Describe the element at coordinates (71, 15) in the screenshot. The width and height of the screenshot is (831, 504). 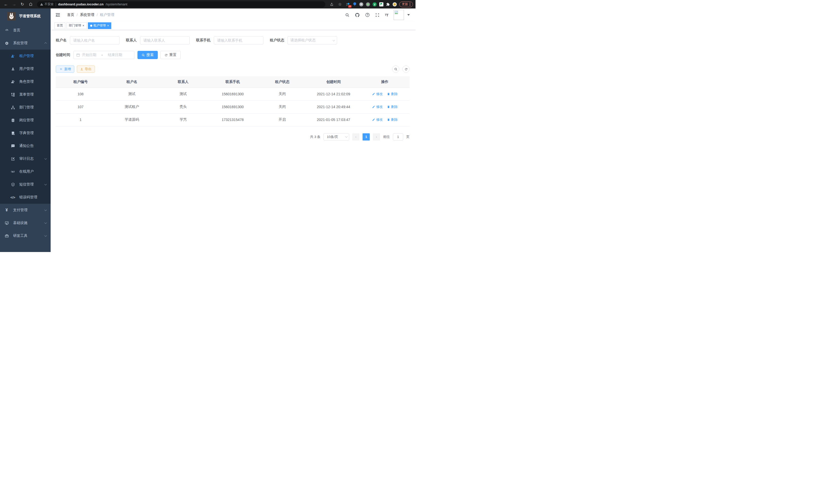
I see `breadcrumb-home: 首页` at that location.